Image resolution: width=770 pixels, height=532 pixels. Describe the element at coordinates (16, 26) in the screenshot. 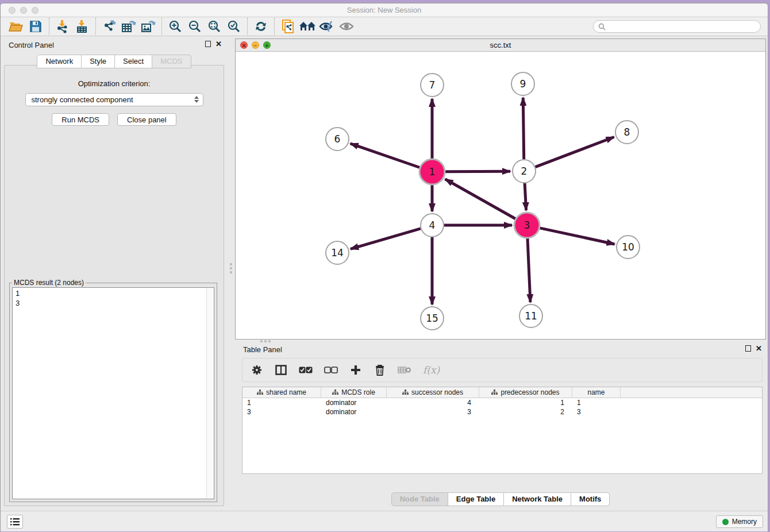

I see `open-session-icon` at that location.